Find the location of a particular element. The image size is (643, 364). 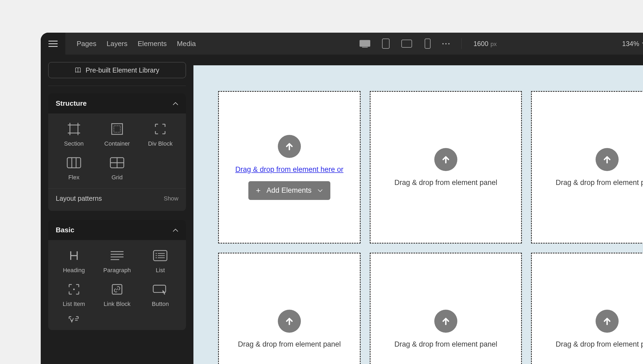

device-desktop is located at coordinates (365, 44).